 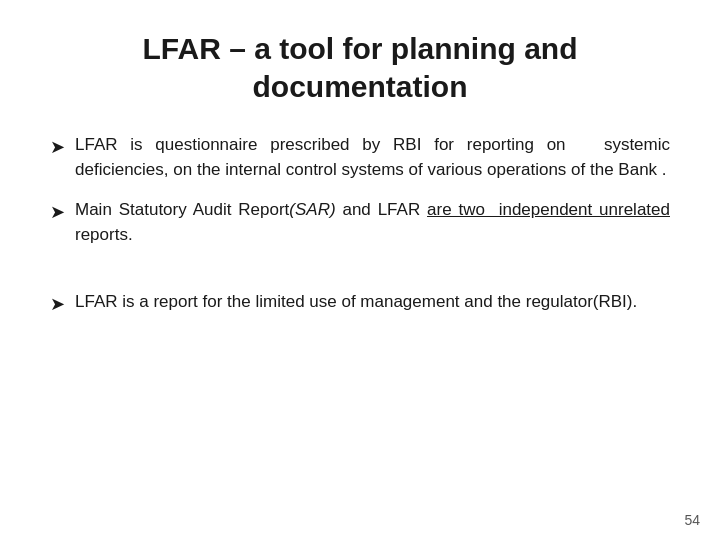 I want to click on bullet-text-2: Main Statutory Audit Report(SAR) and LFA…, so click(x=372, y=222).